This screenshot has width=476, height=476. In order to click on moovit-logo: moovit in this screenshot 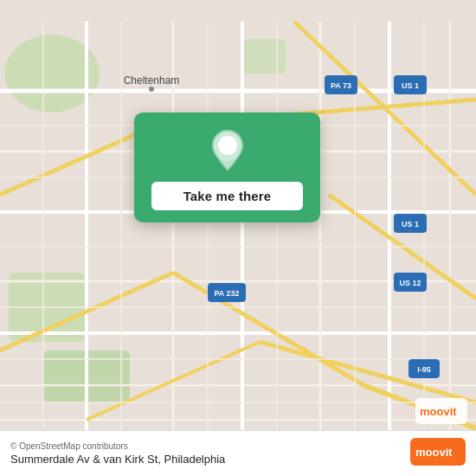, I will do `click(441, 413)`.